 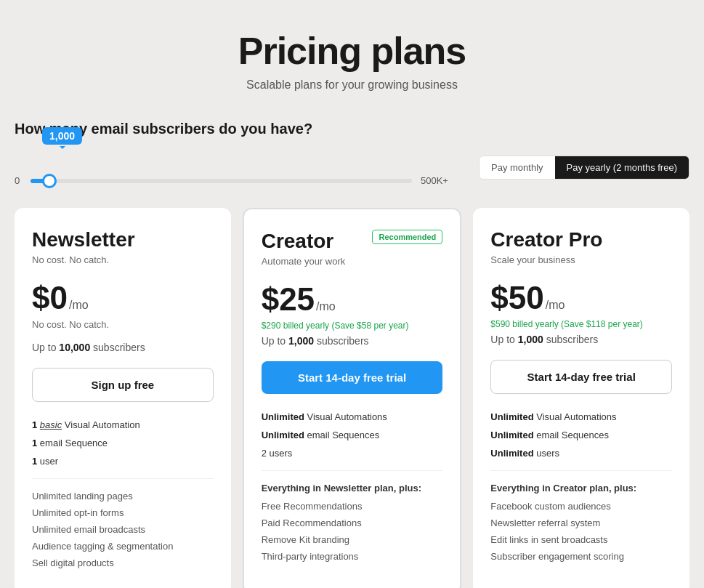 What do you see at coordinates (123, 240) in the screenshot?
I see `newsletter-plan-header: Newsletter` at bounding box center [123, 240].